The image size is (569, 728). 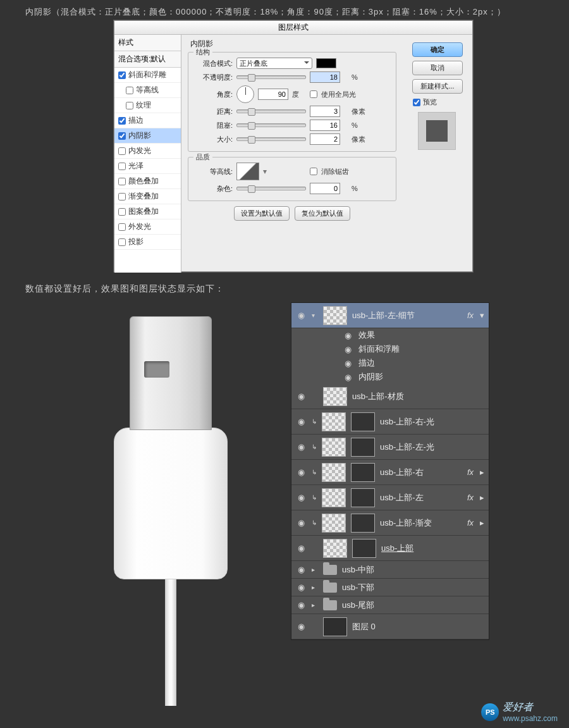 I want to click on opacity-input, so click(x=325, y=77).